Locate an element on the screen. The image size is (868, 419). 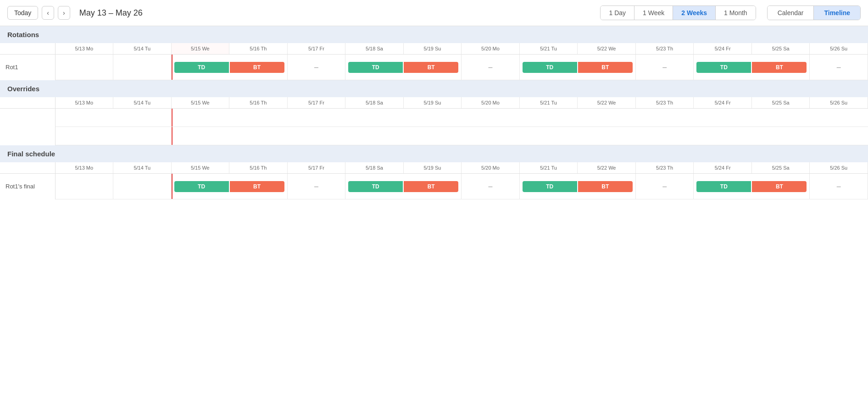
rot1-cell-2-3: TD BT is located at coordinates (229, 67).